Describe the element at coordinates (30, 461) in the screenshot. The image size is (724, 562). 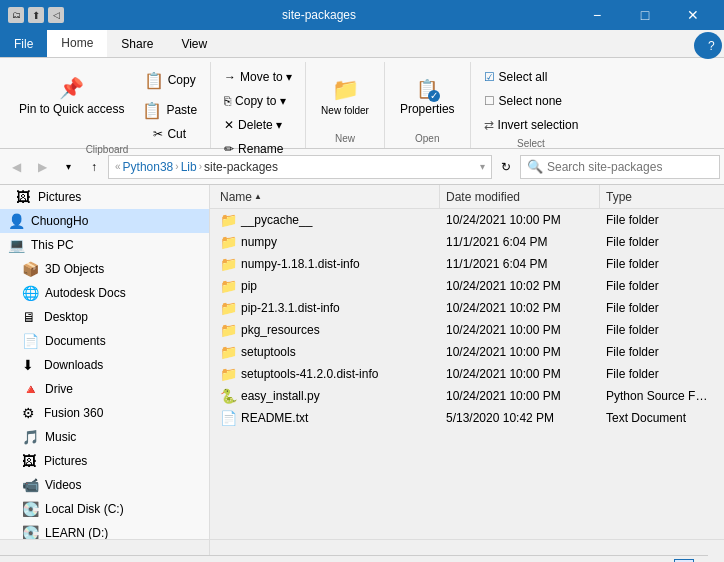
I see `pictures2-icon: 🖼` at that location.